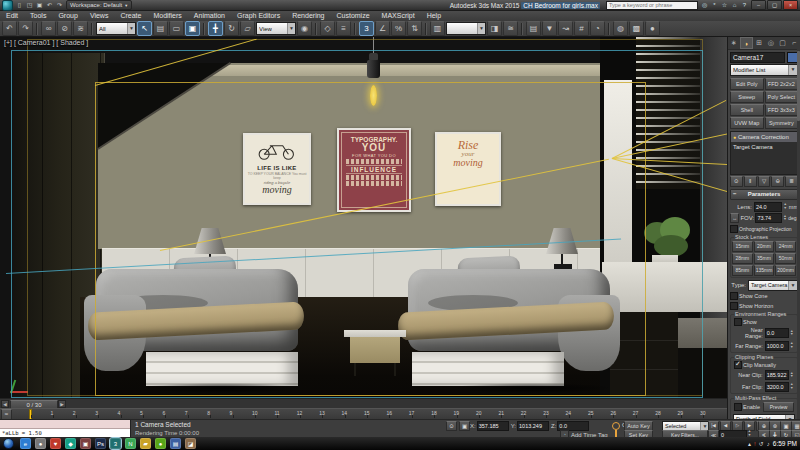  Describe the element at coordinates (494, 28) in the screenshot. I see `mirror-icon: ◨` at that location.